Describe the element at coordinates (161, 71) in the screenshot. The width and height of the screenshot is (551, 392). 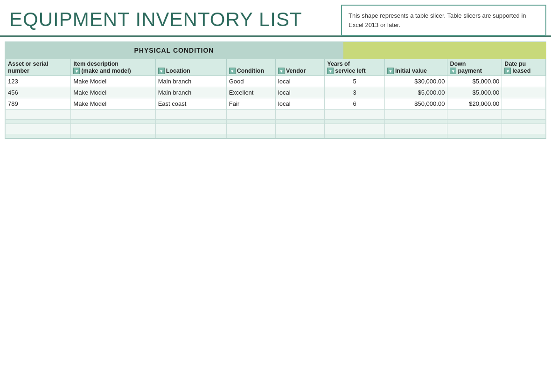
I see `filter-icon-location: ▼` at that location.